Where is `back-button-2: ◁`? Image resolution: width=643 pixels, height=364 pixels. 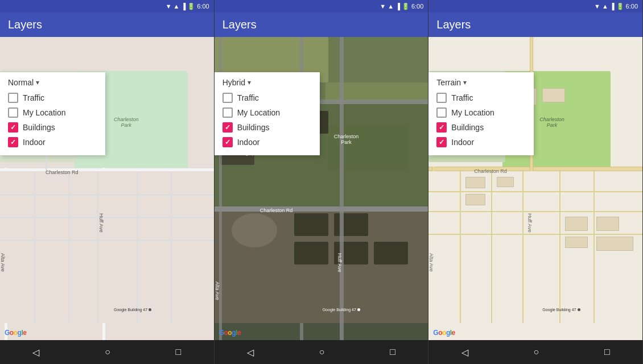 back-button-2: ◁ is located at coordinates (250, 353).